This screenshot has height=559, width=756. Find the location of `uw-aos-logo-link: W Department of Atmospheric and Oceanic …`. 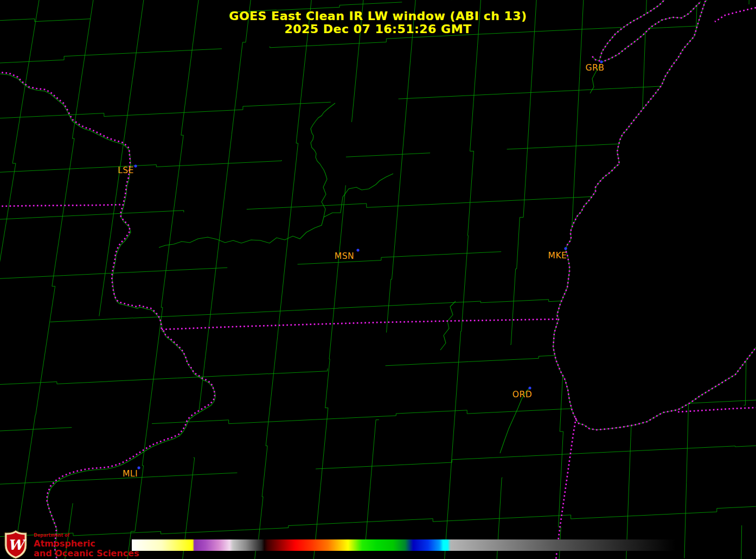

uw-aos-logo-link: W Department of Atmospheric and Oceanic … is located at coordinates (72, 544).